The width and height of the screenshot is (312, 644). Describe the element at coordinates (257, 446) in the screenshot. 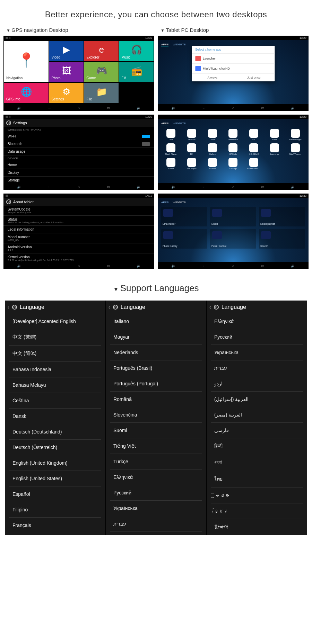

I see `language-option: हिन्दी` at that location.